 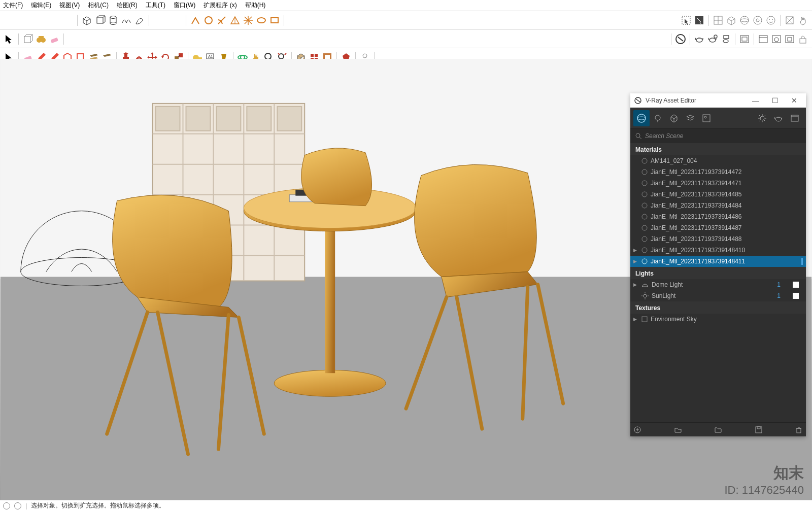 I want to click on style-2-icon, so click(x=731, y=20).